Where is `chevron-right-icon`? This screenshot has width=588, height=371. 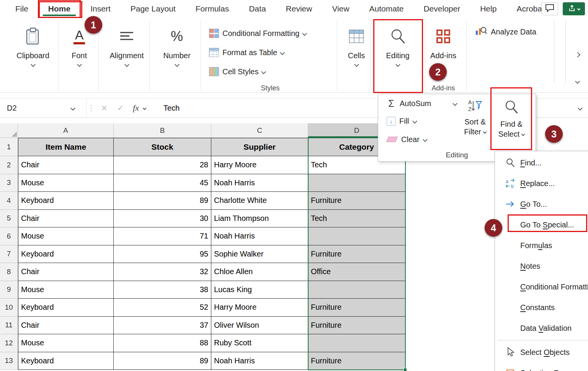 chevron-right-icon is located at coordinates (578, 55).